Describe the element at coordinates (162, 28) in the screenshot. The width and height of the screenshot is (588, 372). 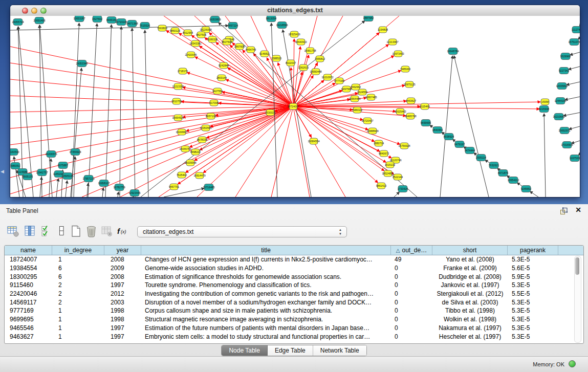
I see `network-node: 7663822` at that location.